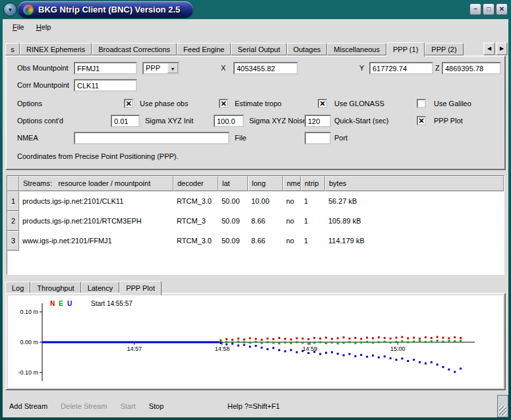 This screenshot has width=511, height=420. I want to click on cell-mountpoint: products.igs-ip.net:2101/CLK11, so click(96, 201).